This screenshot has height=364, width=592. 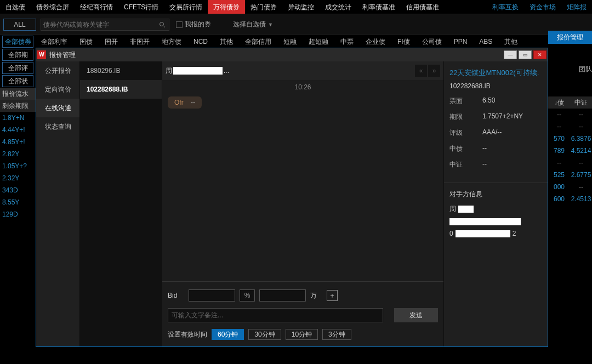 What do you see at coordinates (525, 55) in the screenshot?
I see `maximize-button: ▭` at bounding box center [525, 55].